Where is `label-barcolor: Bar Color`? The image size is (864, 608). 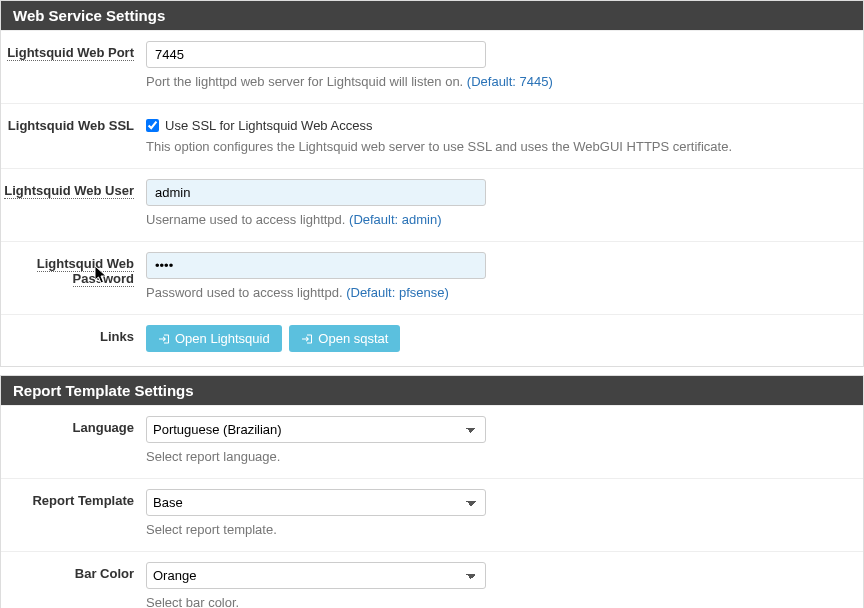
label-barcolor: Bar Color is located at coordinates (74, 585).